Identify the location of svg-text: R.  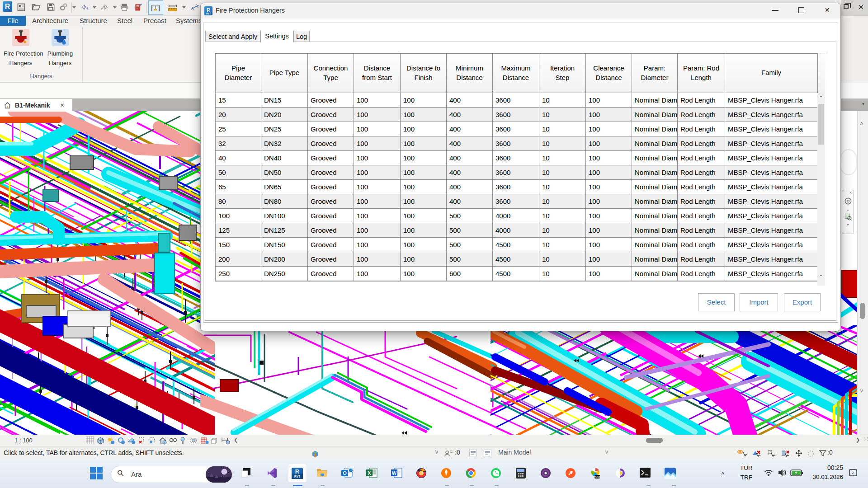
(297, 472).